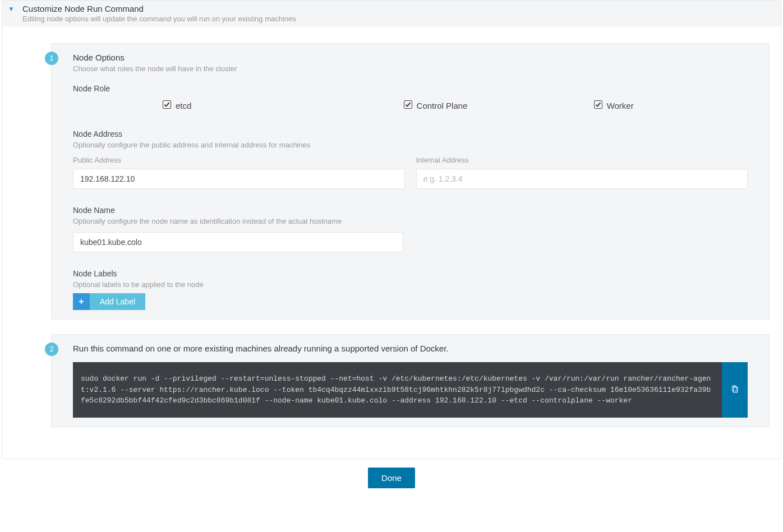 This screenshot has width=783, height=532. Describe the element at coordinates (183, 105) in the screenshot. I see `role-etcd-label: etcd` at that location.